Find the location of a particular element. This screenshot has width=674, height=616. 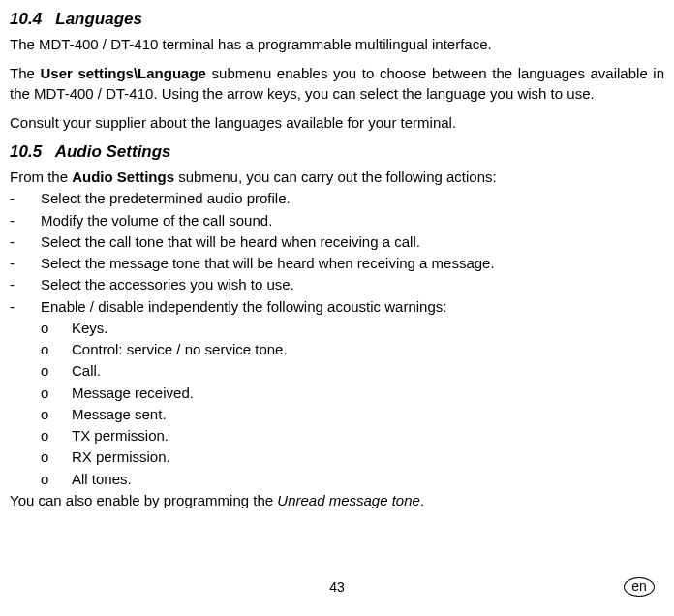

text-fragment: . is located at coordinates (422, 500).